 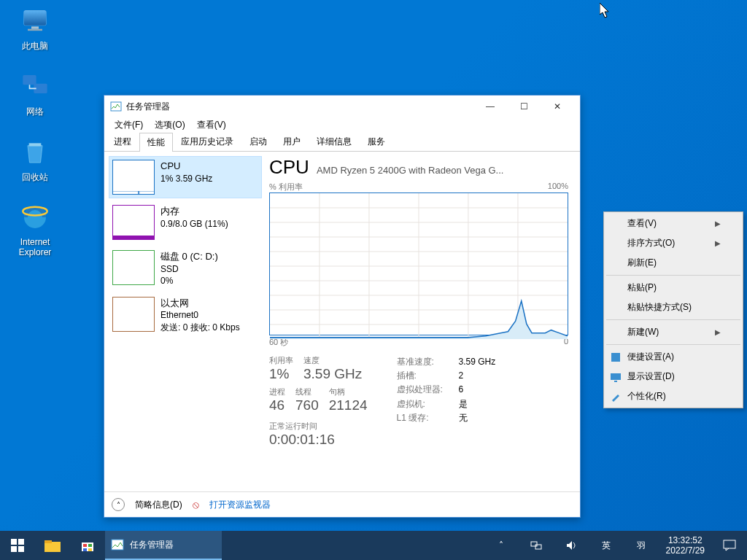 What do you see at coordinates (159, 505) in the screenshot?
I see `fewer-details-link: 简略信息(D)` at bounding box center [159, 505].